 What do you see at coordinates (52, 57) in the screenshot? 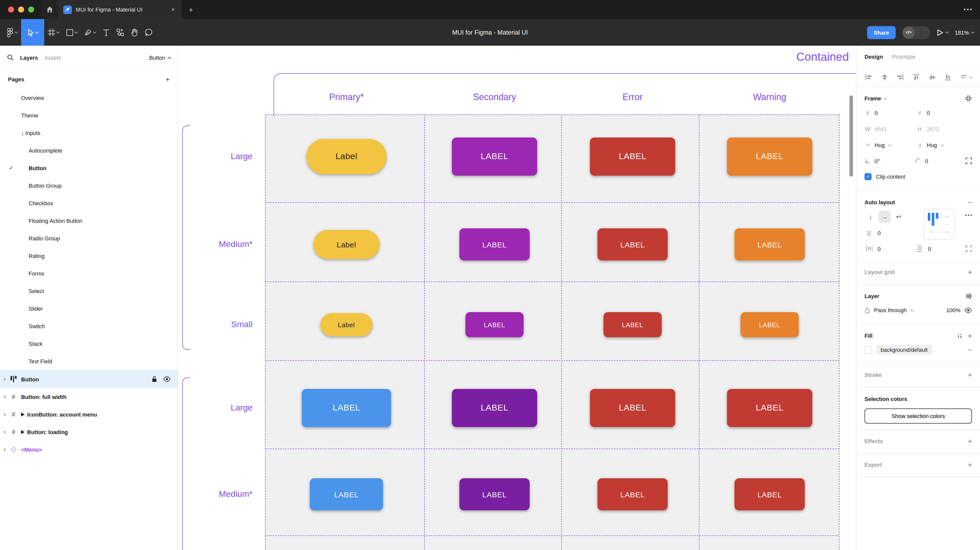
I see `tab-assets: Assets` at bounding box center [52, 57].